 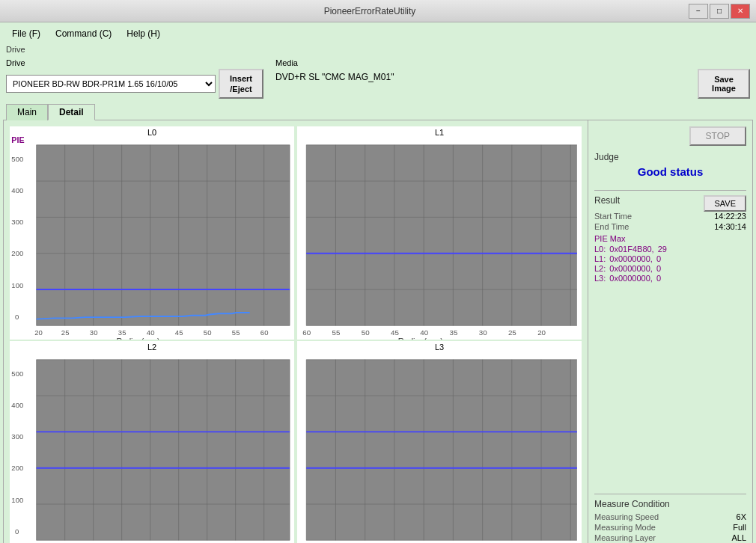 I want to click on window-controls: − □ ✕, so click(x=719, y=11).